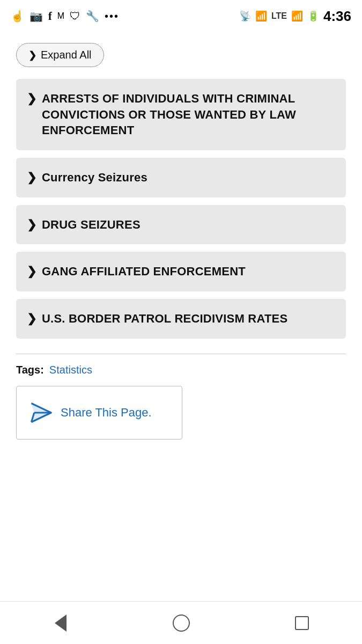 This screenshot has width=362, height=644. Describe the element at coordinates (302, 623) in the screenshot. I see `nav-recents-button` at that location.